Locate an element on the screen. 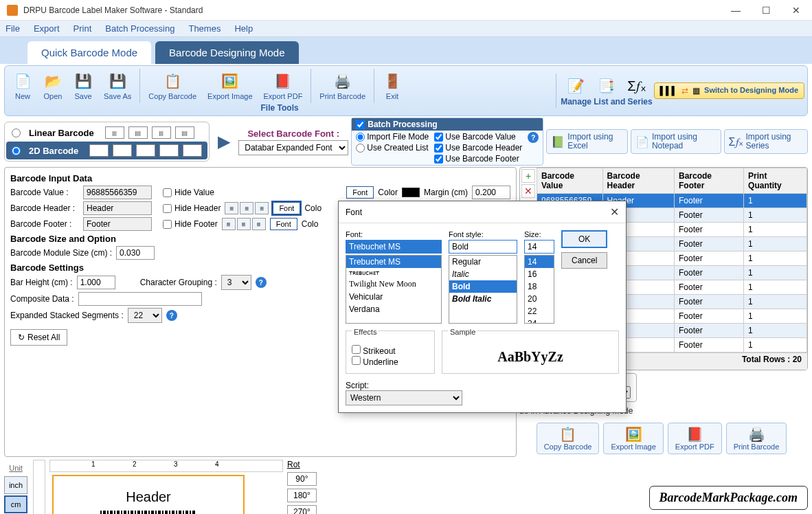 The width and height of the screenshot is (812, 514). value-color-swatch is located at coordinates (411, 192).